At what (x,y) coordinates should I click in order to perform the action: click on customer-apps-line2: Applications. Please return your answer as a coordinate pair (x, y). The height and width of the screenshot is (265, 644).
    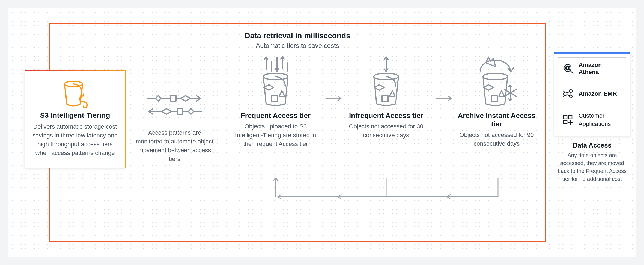
    Looking at the image, I should click on (595, 124).